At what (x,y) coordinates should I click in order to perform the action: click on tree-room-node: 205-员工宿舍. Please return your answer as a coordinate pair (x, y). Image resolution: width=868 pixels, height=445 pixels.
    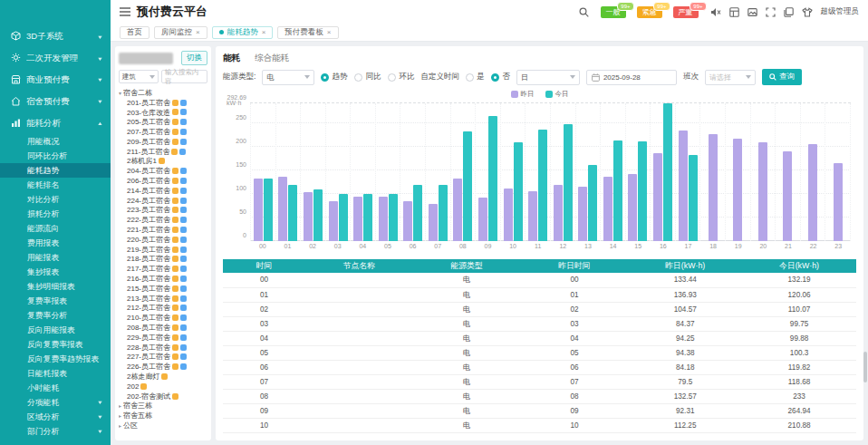
    Looking at the image, I should click on (163, 121).